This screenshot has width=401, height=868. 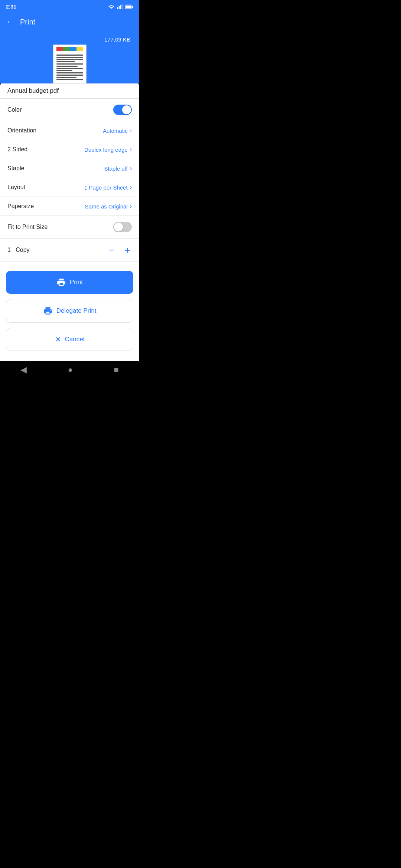 What do you see at coordinates (70, 250) in the screenshot?
I see `copies-row: 1 Copy − +` at bounding box center [70, 250].